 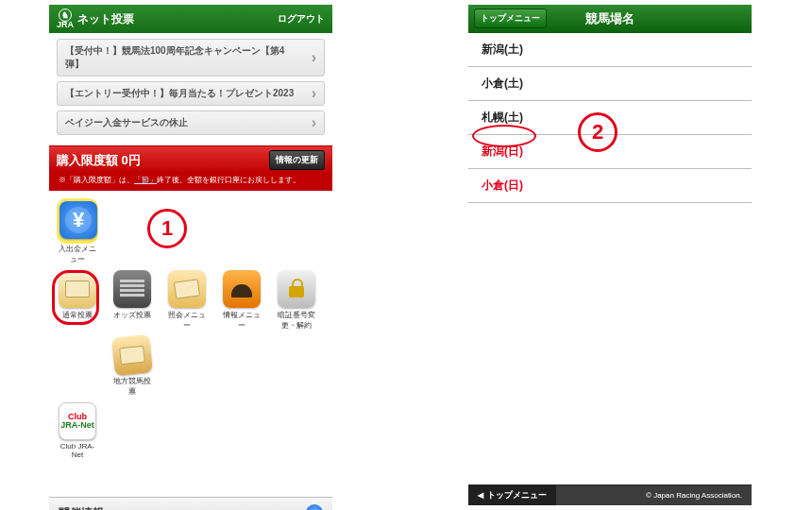 I want to click on annotation-highlight-normal-vote, so click(x=76, y=298).